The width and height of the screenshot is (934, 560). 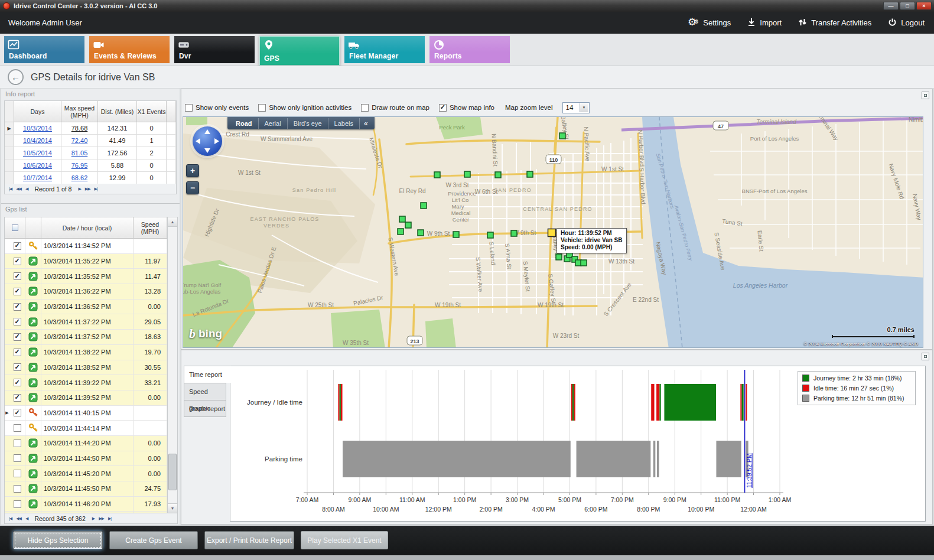 What do you see at coordinates (86, 337) in the screenshot?
I see `gps-row: 10/3/2014 11:37:52 PM18.63` at bounding box center [86, 337].